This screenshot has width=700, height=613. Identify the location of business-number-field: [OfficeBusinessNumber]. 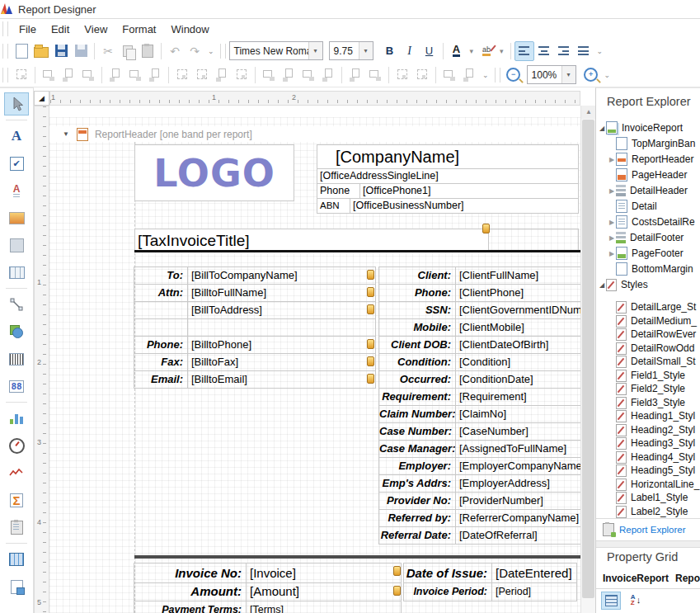
(464, 206).